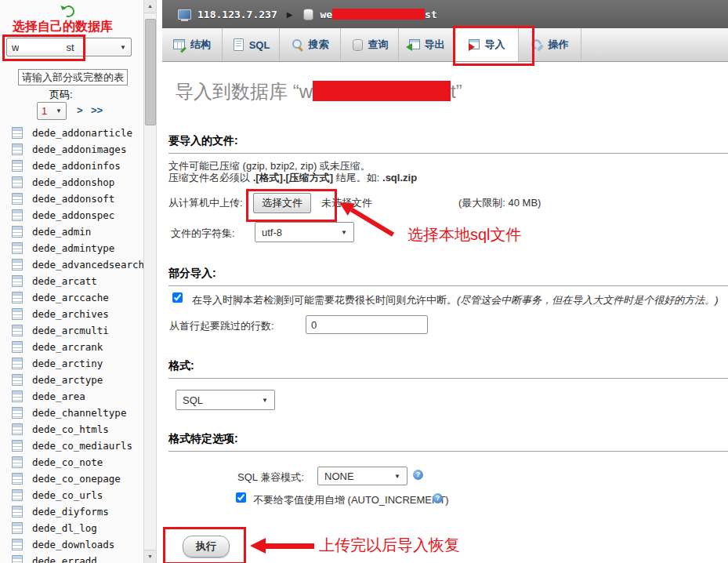 This screenshot has width=728, height=563. What do you see at coordinates (241, 497) in the screenshot?
I see `no-auto-increment-checkbox` at bounding box center [241, 497].